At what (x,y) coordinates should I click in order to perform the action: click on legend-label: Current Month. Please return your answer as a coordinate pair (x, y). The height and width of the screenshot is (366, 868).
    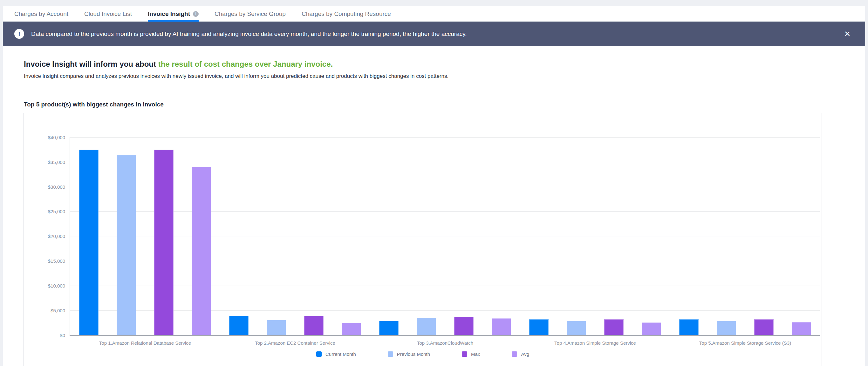
    Looking at the image, I should click on (341, 354).